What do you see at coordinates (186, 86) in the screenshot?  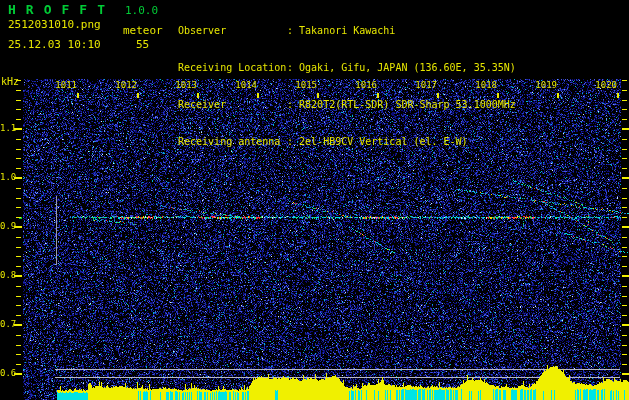 I see `time-tick-label-1013: 1013` at bounding box center [186, 86].